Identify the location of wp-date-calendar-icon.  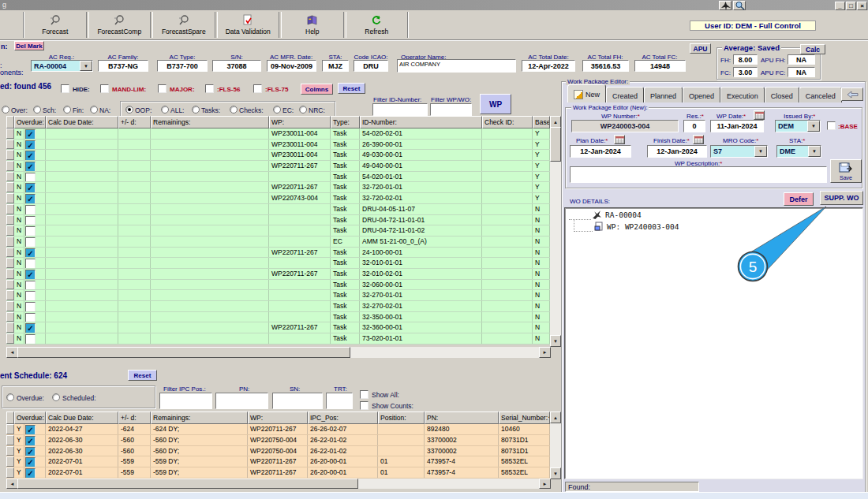
(759, 115).